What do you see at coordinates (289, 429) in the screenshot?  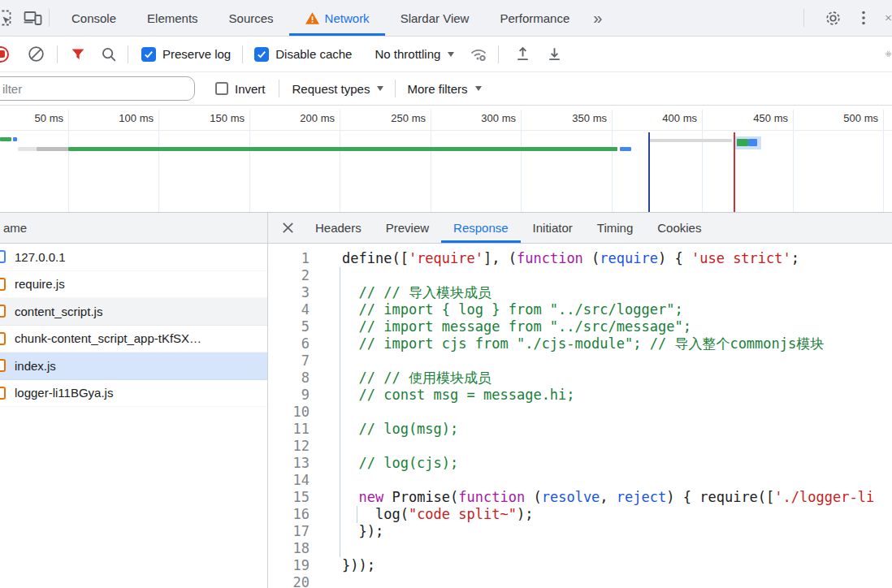 I see `line-number: 11` at bounding box center [289, 429].